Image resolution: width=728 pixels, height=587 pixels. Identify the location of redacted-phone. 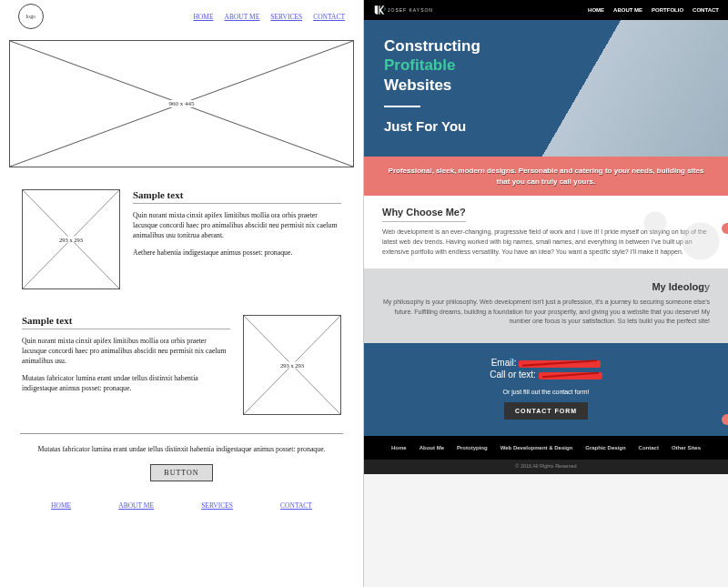
(571, 376).